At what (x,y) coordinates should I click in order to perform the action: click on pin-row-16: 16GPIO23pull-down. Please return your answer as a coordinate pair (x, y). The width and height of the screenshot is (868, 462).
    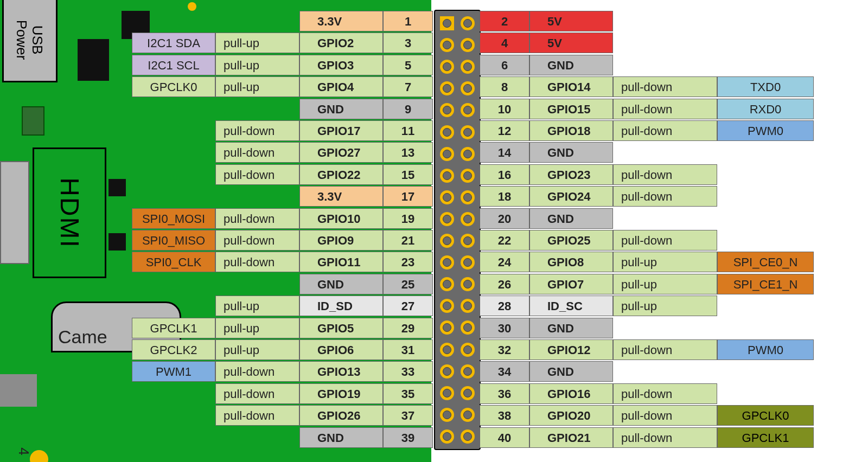
    Looking at the image, I should click on (434, 175).